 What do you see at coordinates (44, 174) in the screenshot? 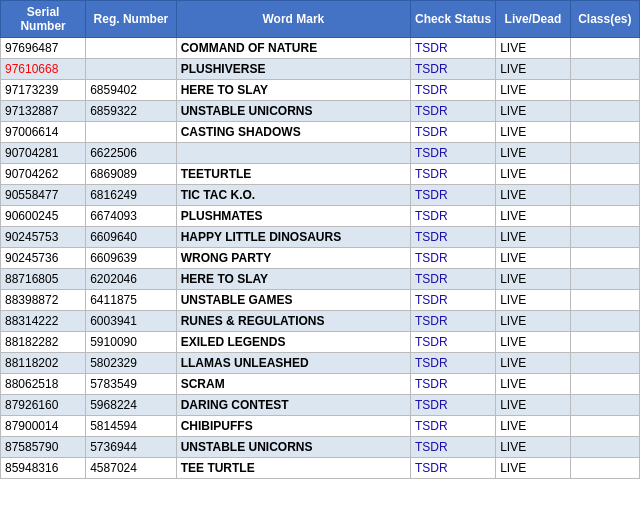
I see `serial-number: 90704262` at bounding box center [44, 174].